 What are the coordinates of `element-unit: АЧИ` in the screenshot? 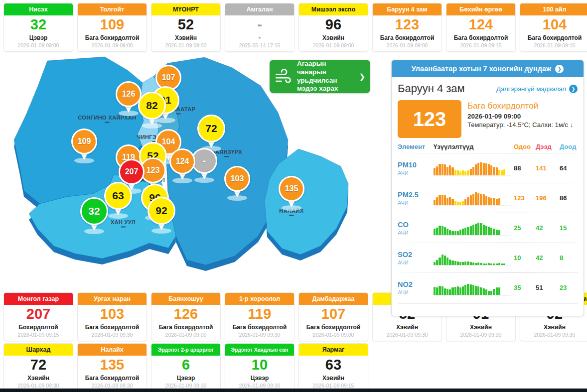 It's located at (416, 233).